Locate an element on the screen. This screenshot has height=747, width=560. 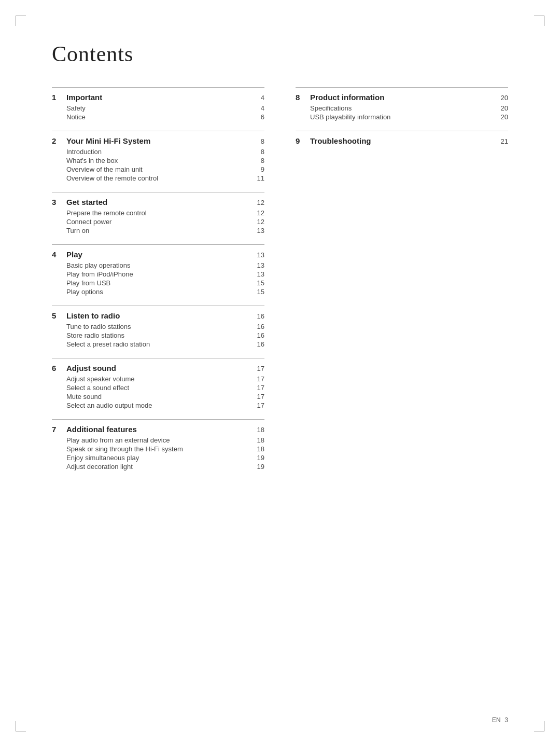
toc-sub-row: Tune to radio stations16 is located at coordinates (165, 327).